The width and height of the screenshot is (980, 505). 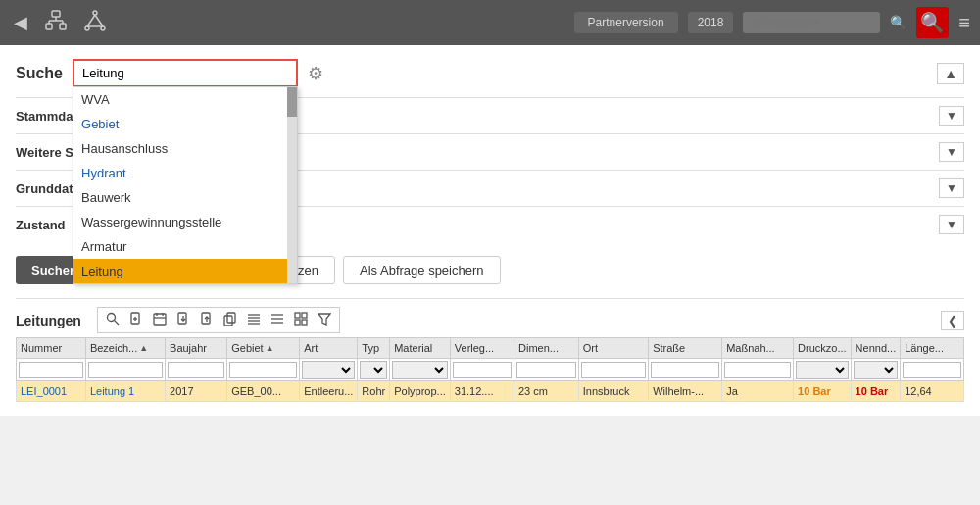 What do you see at coordinates (547, 370) in the screenshot?
I see `filter-dimension` at bounding box center [547, 370].